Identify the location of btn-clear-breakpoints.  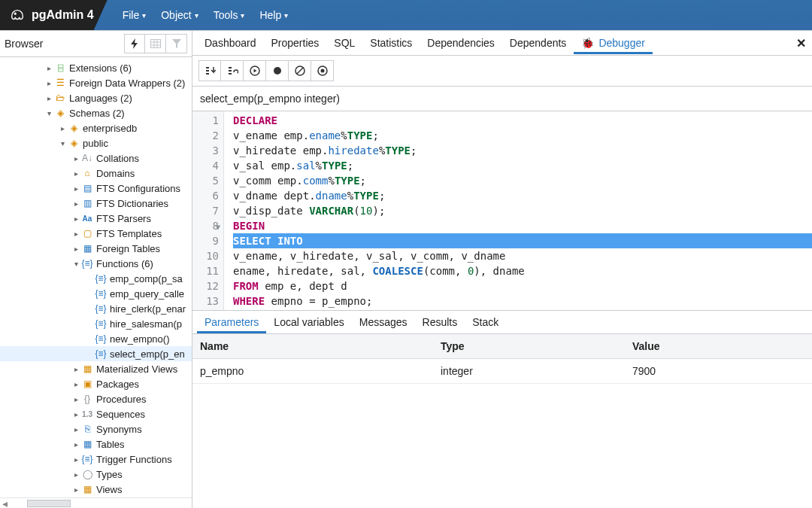
(300, 71).